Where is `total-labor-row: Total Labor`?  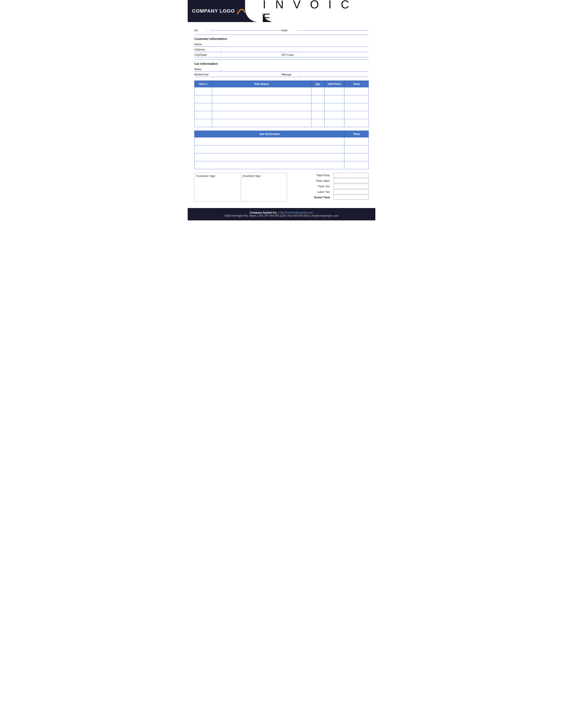
total-labor-row: Total Labor is located at coordinates (330, 181).